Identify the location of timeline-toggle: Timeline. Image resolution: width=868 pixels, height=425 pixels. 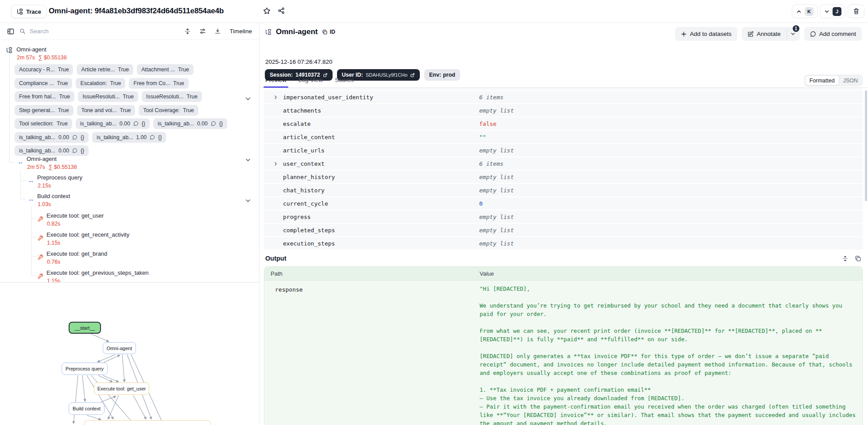
(241, 31).